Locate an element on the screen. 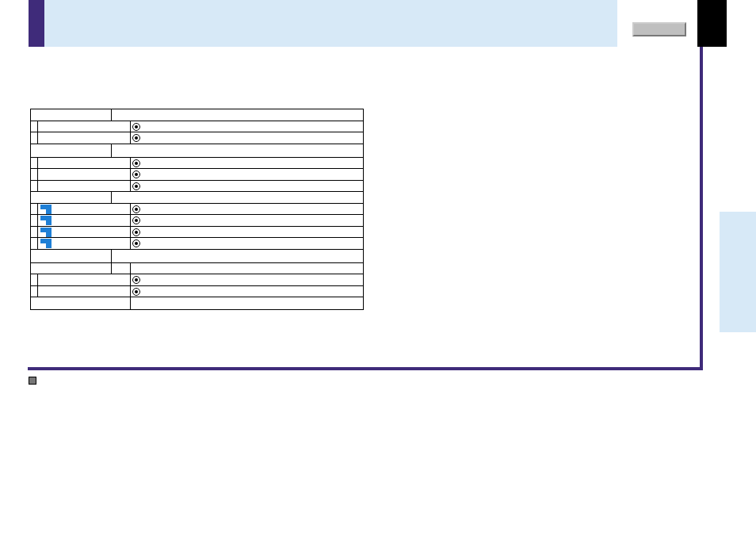  header-black-accent is located at coordinates (712, 24).